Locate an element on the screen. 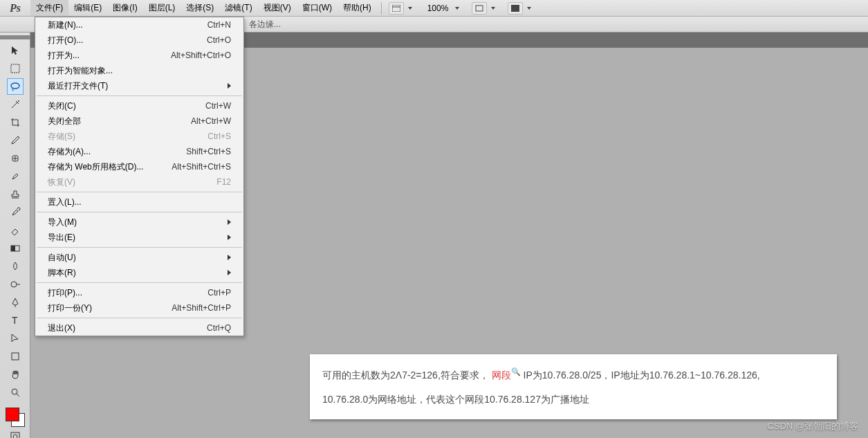 The height and width of the screenshot is (438, 868). toolbox: T is located at coordinates (15, 235).